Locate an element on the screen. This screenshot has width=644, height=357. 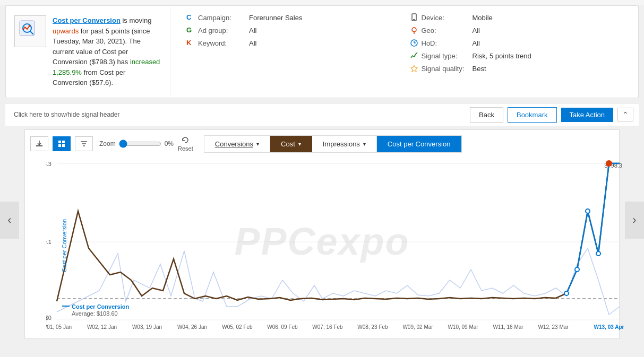
grid-view-button is located at coordinates (62, 144).